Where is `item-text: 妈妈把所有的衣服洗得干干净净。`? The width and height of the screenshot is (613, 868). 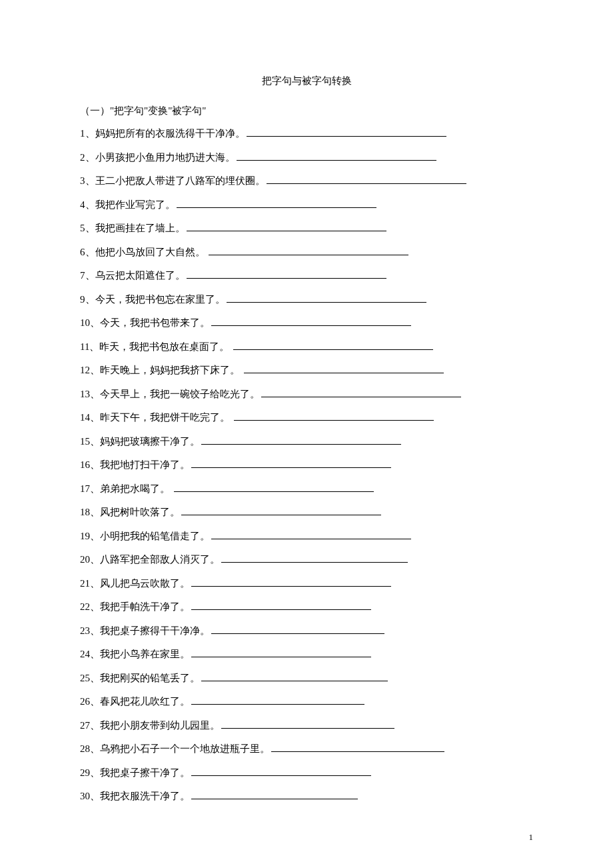 item-text: 妈妈把所有的衣服洗得干干净净。 is located at coordinates (171, 133).